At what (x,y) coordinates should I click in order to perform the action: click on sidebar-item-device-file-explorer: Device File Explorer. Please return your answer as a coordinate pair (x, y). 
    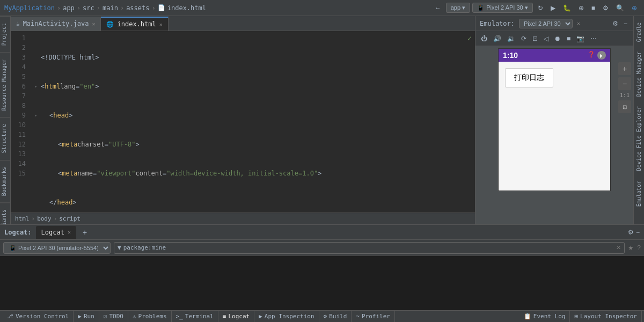
    Looking at the image, I should click on (639, 138).